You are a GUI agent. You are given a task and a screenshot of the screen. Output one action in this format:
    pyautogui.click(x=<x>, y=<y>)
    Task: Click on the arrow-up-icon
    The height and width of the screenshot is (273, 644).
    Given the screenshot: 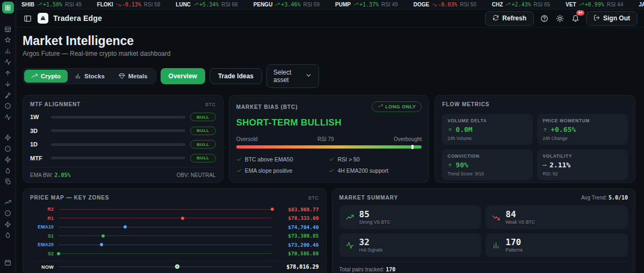 What is the action you would take?
    pyautogui.click(x=545, y=130)
    